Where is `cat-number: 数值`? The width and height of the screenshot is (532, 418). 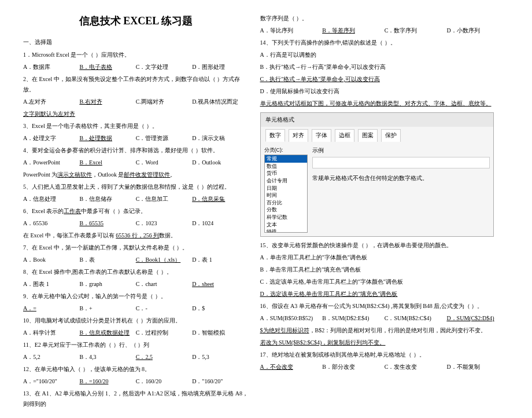 cat-number: 数值 is located at coordinates (286, 167).